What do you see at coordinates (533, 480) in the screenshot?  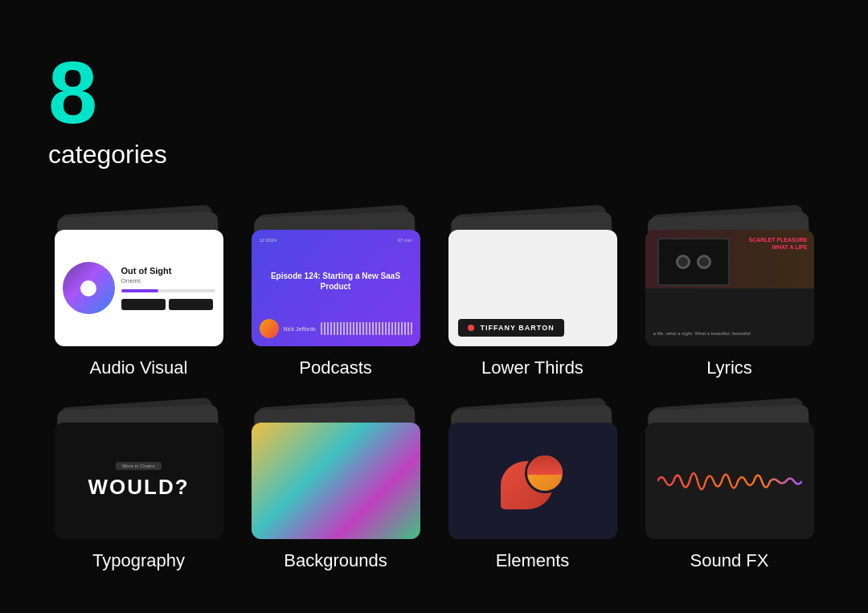 I see `folder-front-el` at bounding box center [533, 480].